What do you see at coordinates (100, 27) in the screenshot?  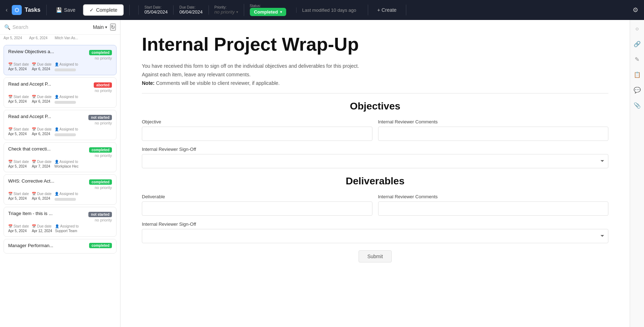 I see `view-selector: Main ▾` at bounding box center [100, 27].